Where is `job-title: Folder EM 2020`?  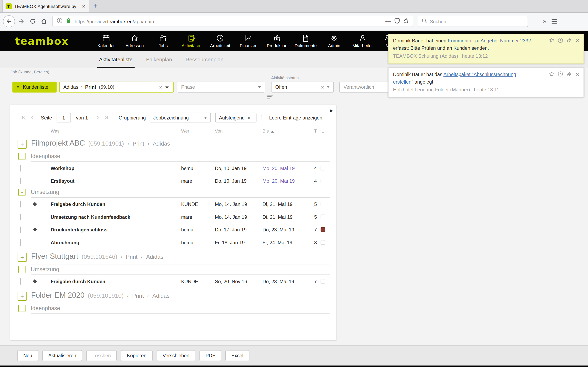
job-title: Folder EM 2020 is located at coordinates (58, 295).